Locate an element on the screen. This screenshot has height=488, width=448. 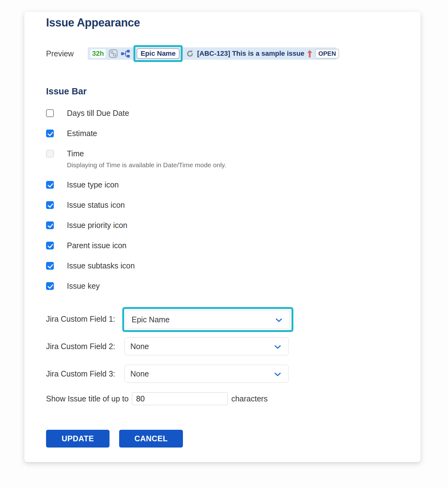
custom-field-2-label: Jira Custom Field 2: is located at coordinates (81, 346).